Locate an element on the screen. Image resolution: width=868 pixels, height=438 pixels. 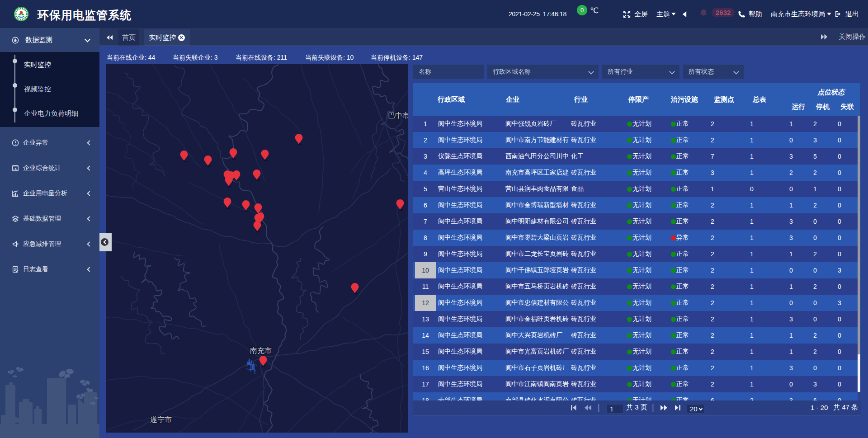
svg-text: 遂宁市 is located at coordinates (161, 419).